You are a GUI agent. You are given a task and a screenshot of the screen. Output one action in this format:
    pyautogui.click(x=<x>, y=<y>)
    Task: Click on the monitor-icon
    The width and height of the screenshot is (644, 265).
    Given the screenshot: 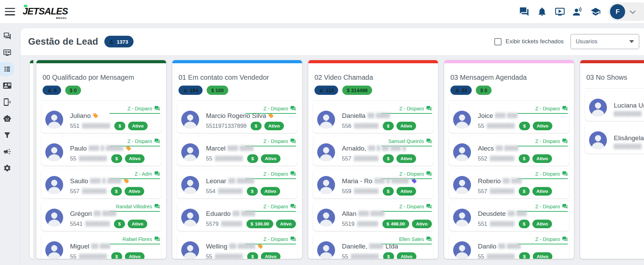 What is the action you would take?
    pyautogui.click(x=7, y=53)
    